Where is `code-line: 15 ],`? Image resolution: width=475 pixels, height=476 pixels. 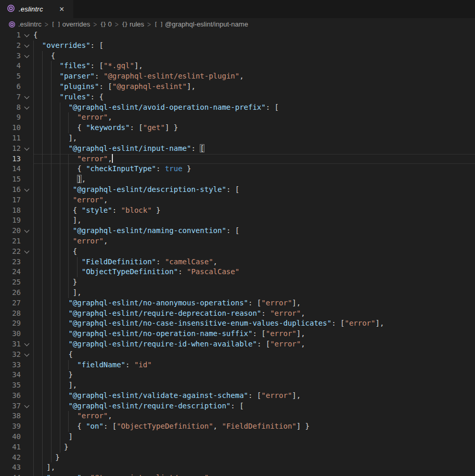
code-line: 15 ], is located at coordinates (237, 179).